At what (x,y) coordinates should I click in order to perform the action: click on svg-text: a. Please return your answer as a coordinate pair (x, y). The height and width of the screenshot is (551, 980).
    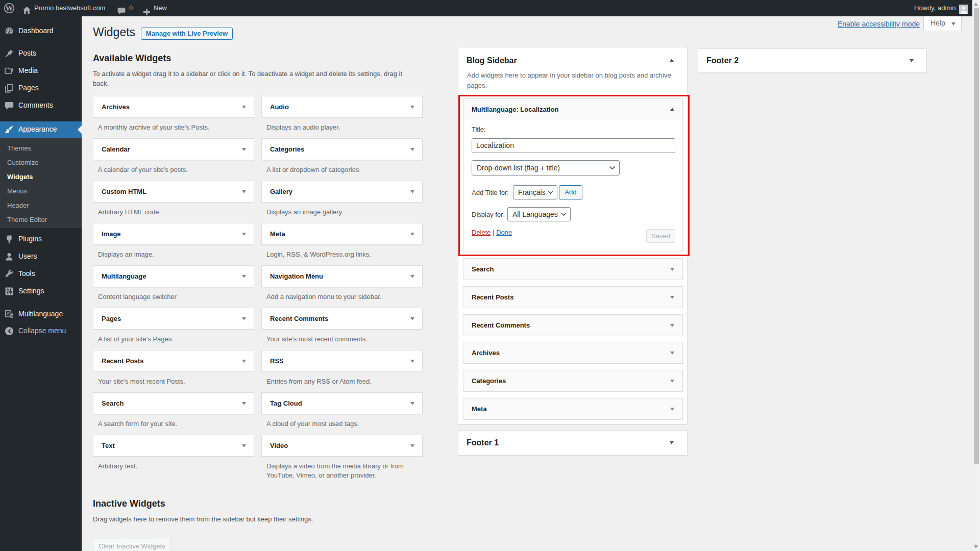
    Looking at the image, I should click on (12, 315).